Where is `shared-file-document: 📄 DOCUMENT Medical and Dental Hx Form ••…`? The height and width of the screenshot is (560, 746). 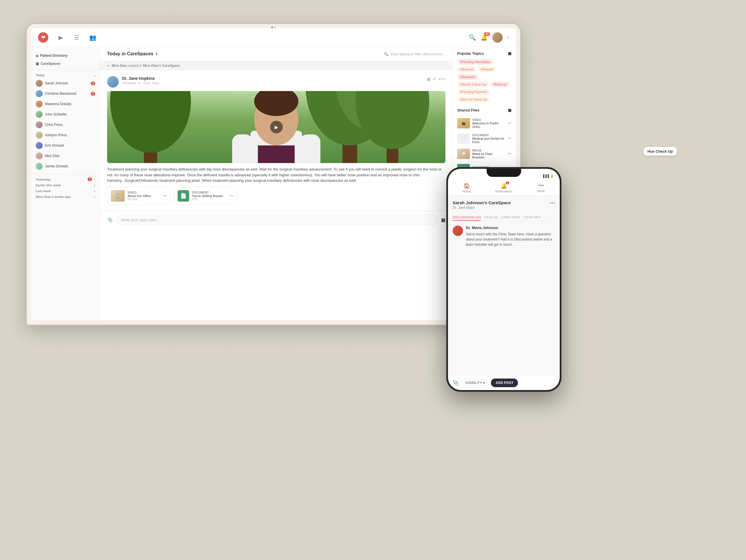
shared-file-document: 📄 DOCUMENT Medical and Dental Hx Form ••… is located at coordinates (484, 139).